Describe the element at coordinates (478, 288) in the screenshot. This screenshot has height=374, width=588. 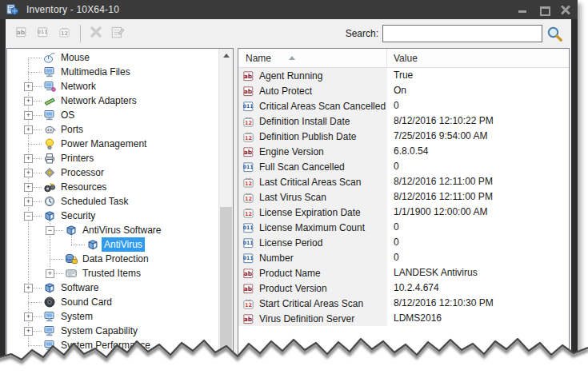
I see `attribute-value: 10.2.4.674` at that location.